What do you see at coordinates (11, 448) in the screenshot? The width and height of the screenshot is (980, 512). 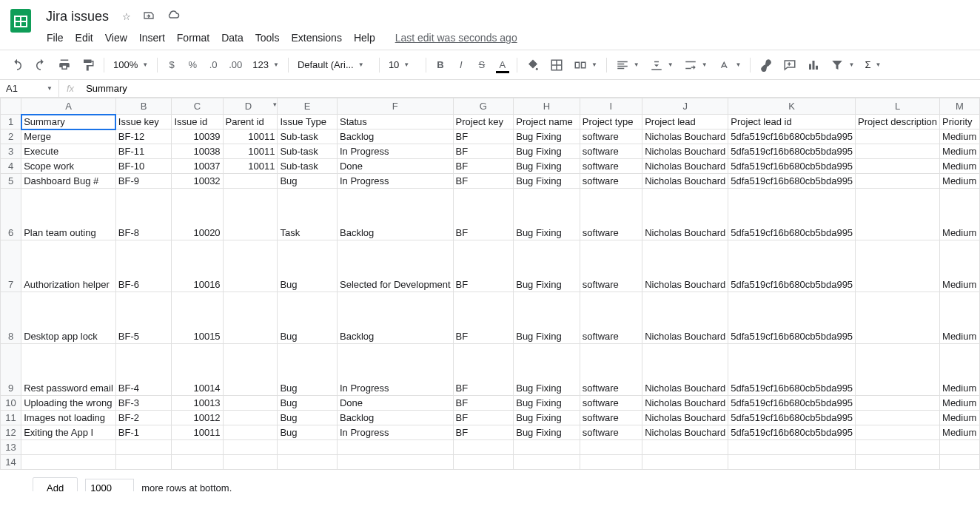 I see `row-header: 13` at bounding box center [11, 448].